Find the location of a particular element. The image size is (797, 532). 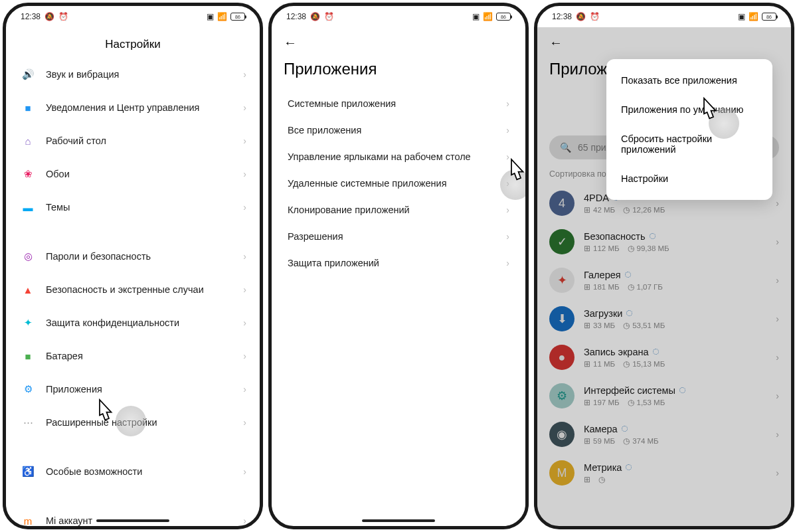

row-label: Разрешения is located at coordinates (397, 236).